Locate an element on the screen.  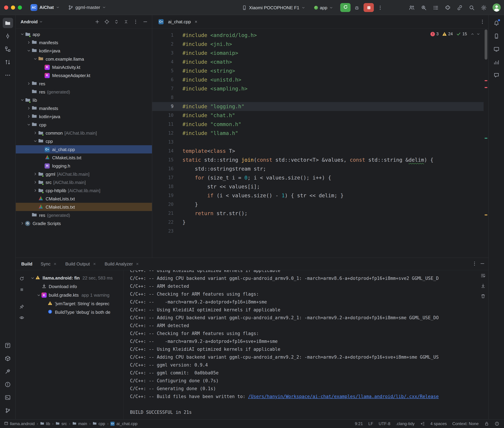
project-tree-item-kotlin-java-2: kotlin+java is located at coordinates (84, 51).